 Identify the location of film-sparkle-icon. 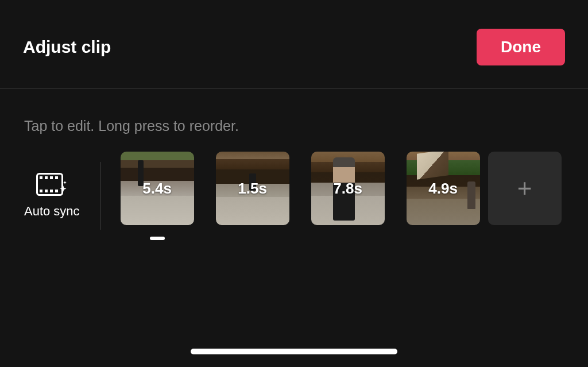
(52, 184).